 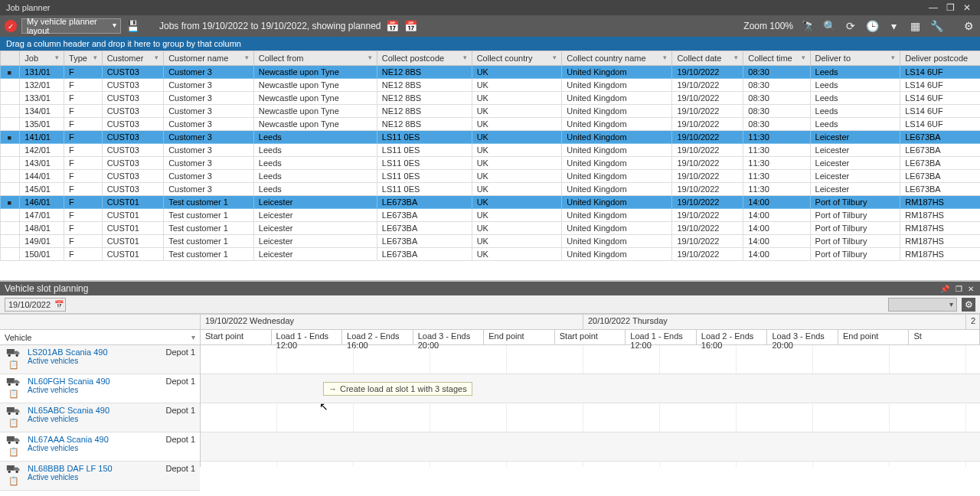 I want to click on grouping-bar: Drag a column header and drop it here to…, so click(x=490, y=44).